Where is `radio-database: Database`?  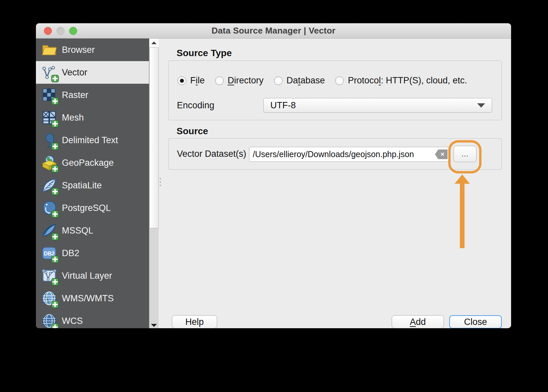 radio-database: Database is located at coordinates (300, 80).